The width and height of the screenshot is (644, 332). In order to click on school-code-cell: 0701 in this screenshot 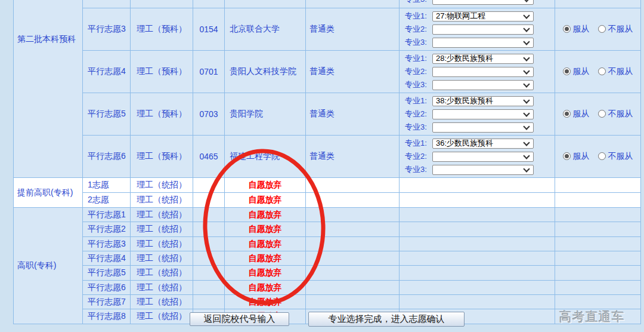, I will do `click(209, 72)`.